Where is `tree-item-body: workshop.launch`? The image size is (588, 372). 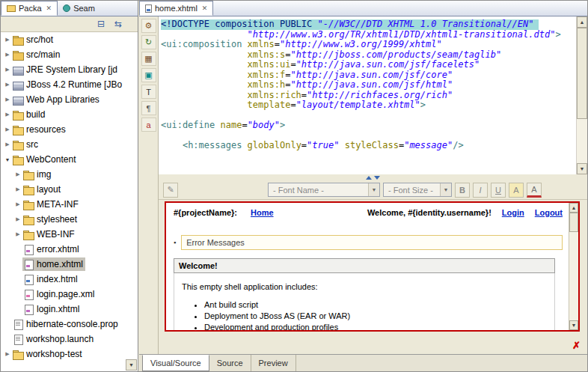
tree-item-body: workshop.launch is located at coordinates (54, 339).